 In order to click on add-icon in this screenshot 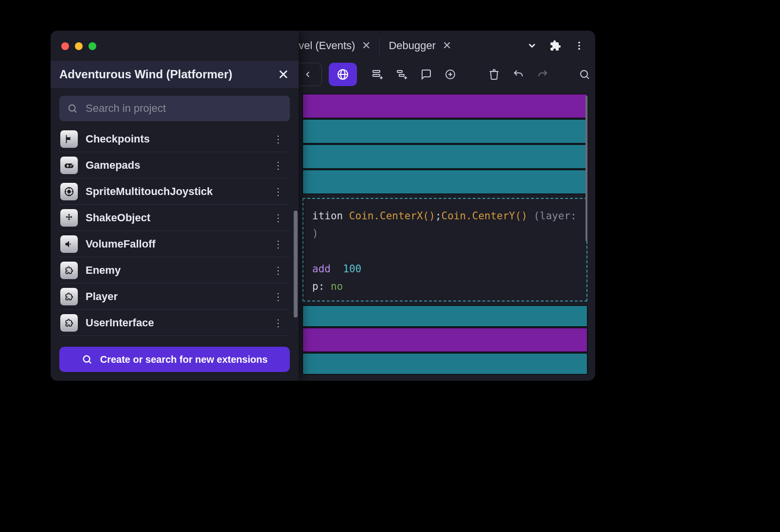, I will do `click(450, 74)`.